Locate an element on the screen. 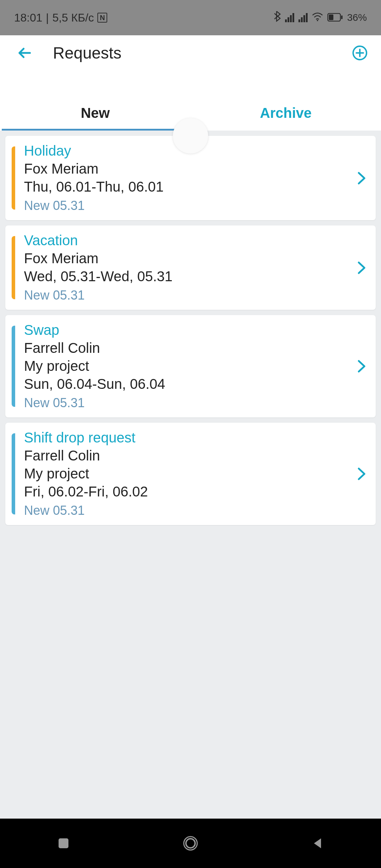 Image resolution: width=381 pixels, height=868 pixels. tab-indicator is located at coordinates (96, 130).